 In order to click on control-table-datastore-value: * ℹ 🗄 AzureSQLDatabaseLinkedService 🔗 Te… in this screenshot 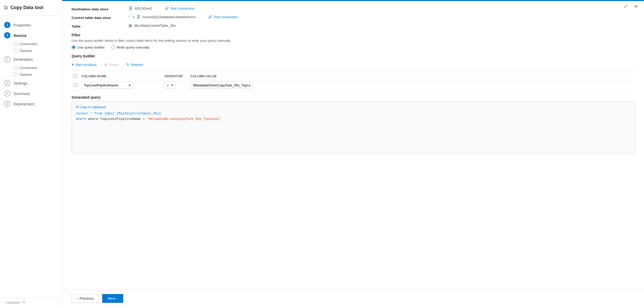, I will do `click(183, 17)`.